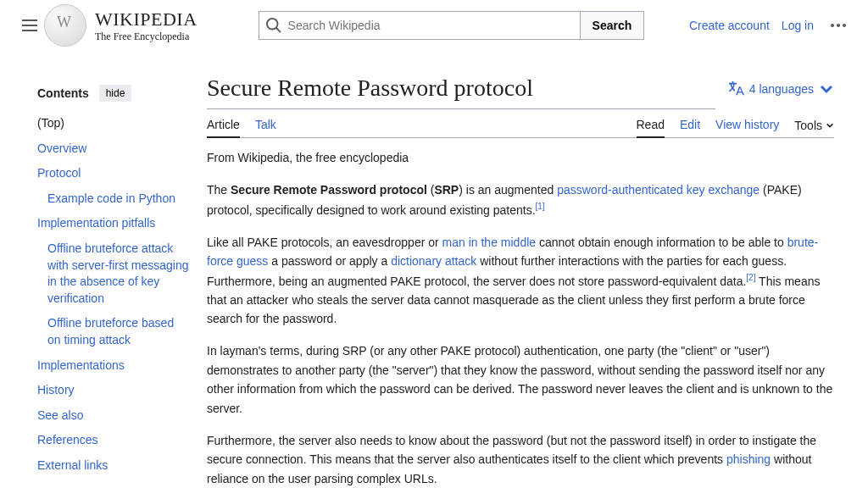 This screenshot has height=488, width=868. I want to click on page-title: Secure Remote Password protocol, so click(461, 92).